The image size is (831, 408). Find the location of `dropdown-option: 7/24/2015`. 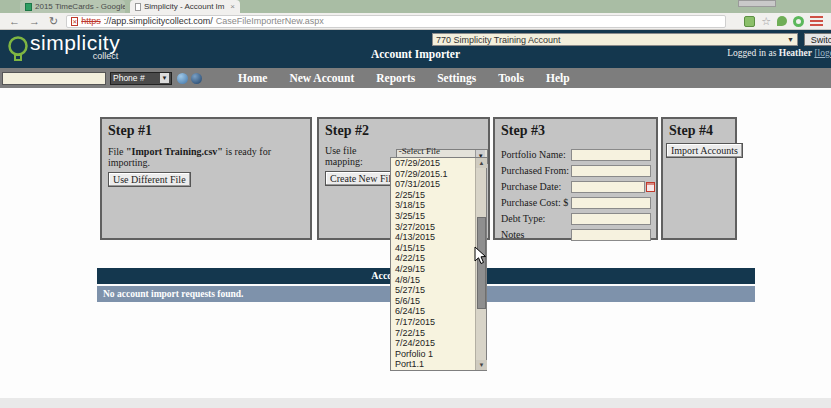

dropdown-option: 7/24/2015 is located at coordinates (434, 344).